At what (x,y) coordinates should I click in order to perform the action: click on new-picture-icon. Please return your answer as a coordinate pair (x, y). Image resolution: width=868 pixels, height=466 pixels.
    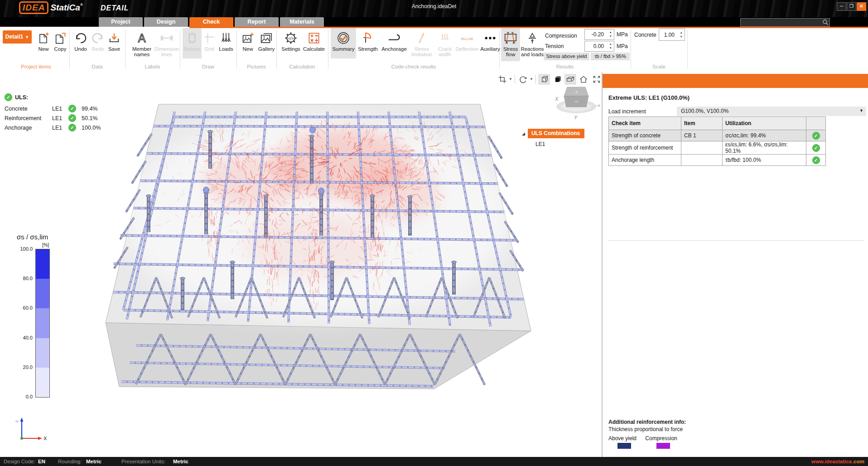
    Looking at the image, I should click on (248, 38).